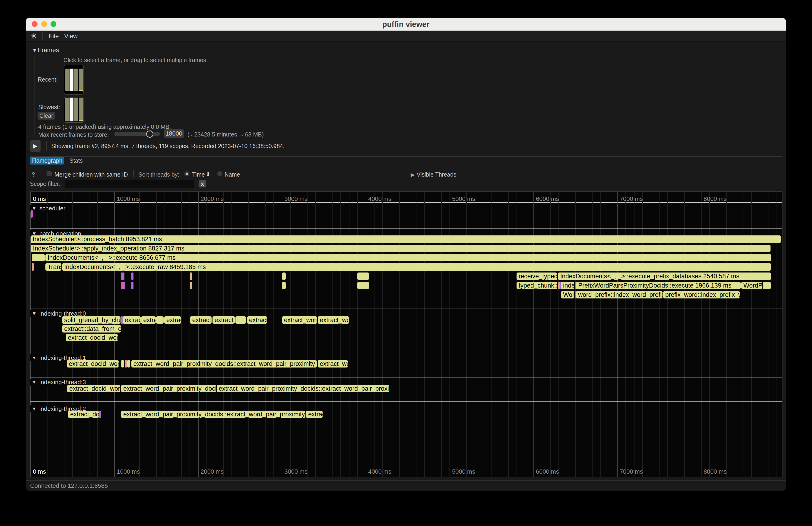  I want to click on slowest-frames-thumbnail, so click(74, 110).